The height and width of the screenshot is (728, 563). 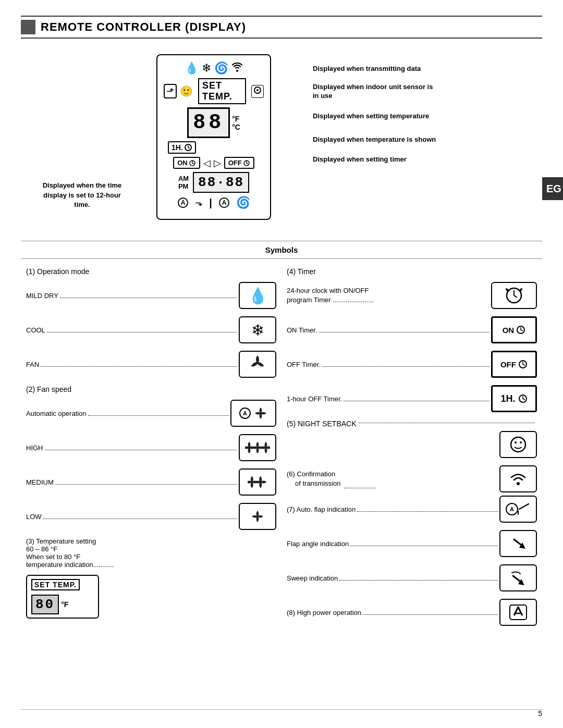 What do you see at coordinates (412, 578) in the screenshot?
I see `sweep-item: Sweep indication` at bounding box center [412, 578].